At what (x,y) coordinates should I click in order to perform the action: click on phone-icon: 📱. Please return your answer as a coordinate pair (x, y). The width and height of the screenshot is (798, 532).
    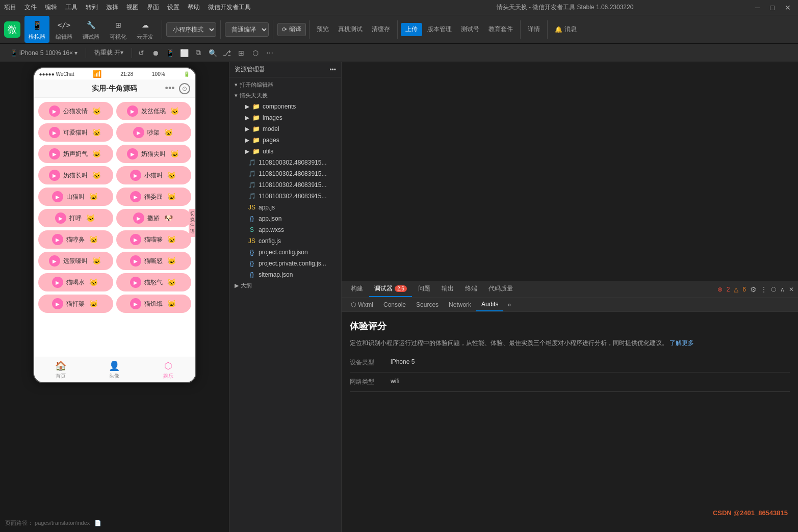
    Looking at the image, I should click on (170, 53).